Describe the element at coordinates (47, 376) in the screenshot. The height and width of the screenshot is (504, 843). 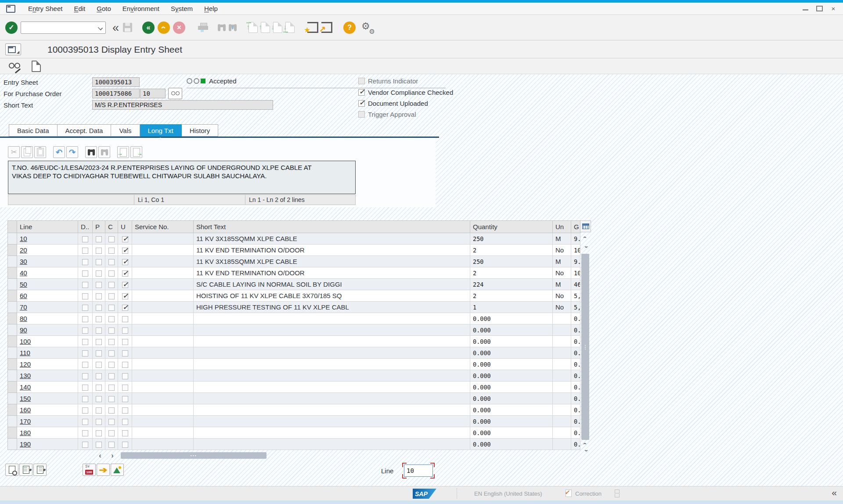
I see `line-number-cell: 130` at that location.